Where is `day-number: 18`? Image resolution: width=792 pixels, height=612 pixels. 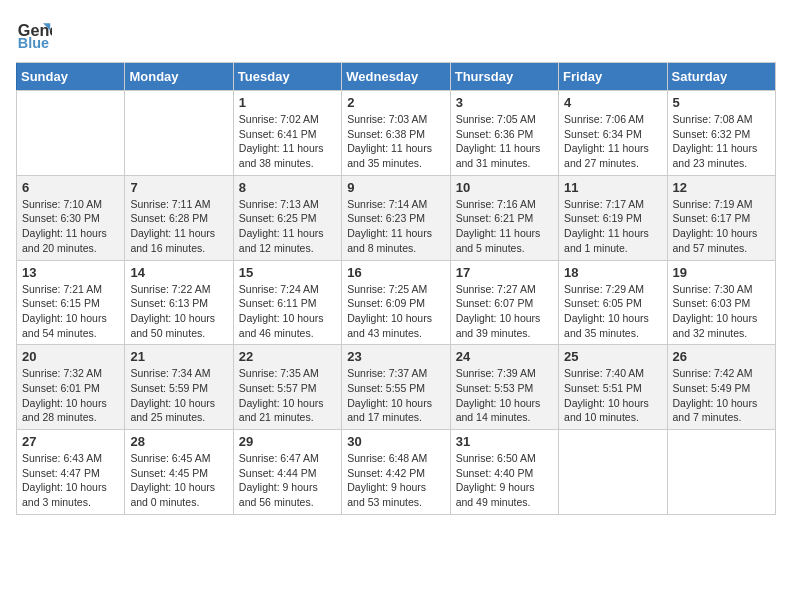 day-number: 18 is located at coordinates (612, 272).